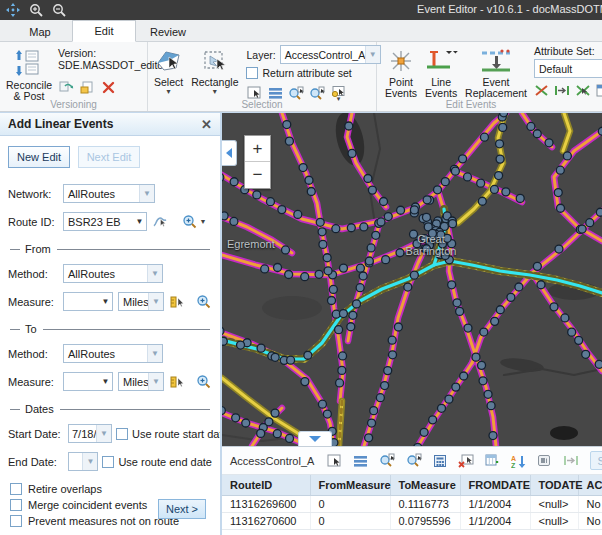  I want to click on map-zoom-out-button: −, so click(258, 175).